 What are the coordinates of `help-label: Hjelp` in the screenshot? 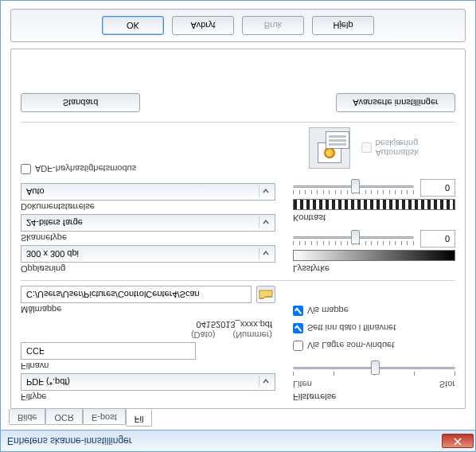 It's located at (342, 25).